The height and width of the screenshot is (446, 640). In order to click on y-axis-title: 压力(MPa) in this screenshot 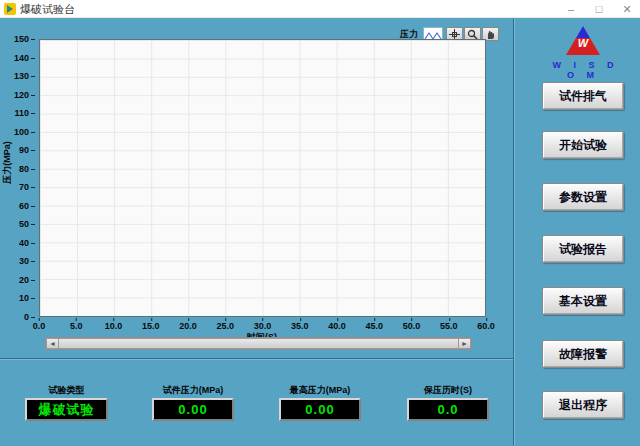, I will do `click(8, 163)`.